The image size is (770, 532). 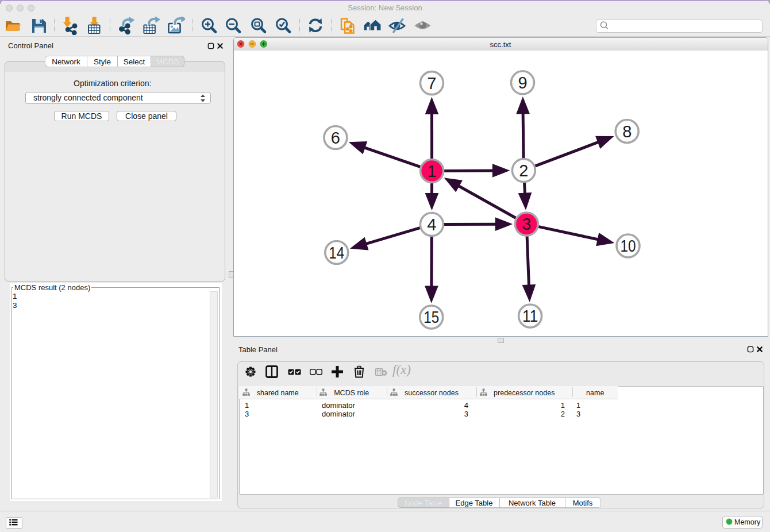 I want to click on svg-text: 14, so click(x=337, y=253).